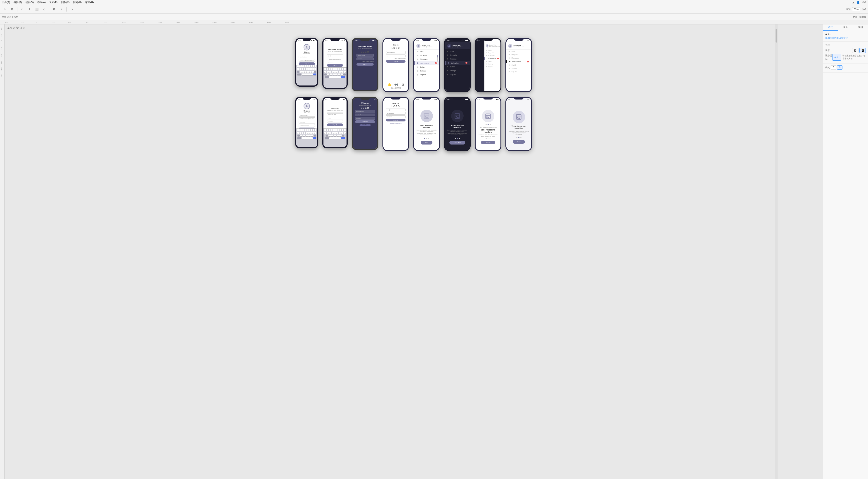 The image size is (868, 479). Describe the element at coordinates (519, 72) in the screenshot. I see `nav-logout-8: Log Out` at that location.